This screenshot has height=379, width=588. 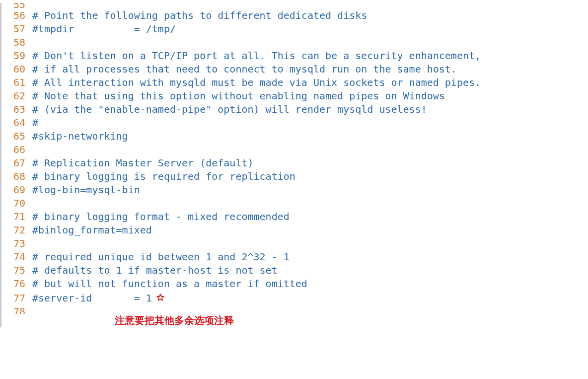 I want to click on code-line: 65#skip-networking, so click(x=294, y=136).